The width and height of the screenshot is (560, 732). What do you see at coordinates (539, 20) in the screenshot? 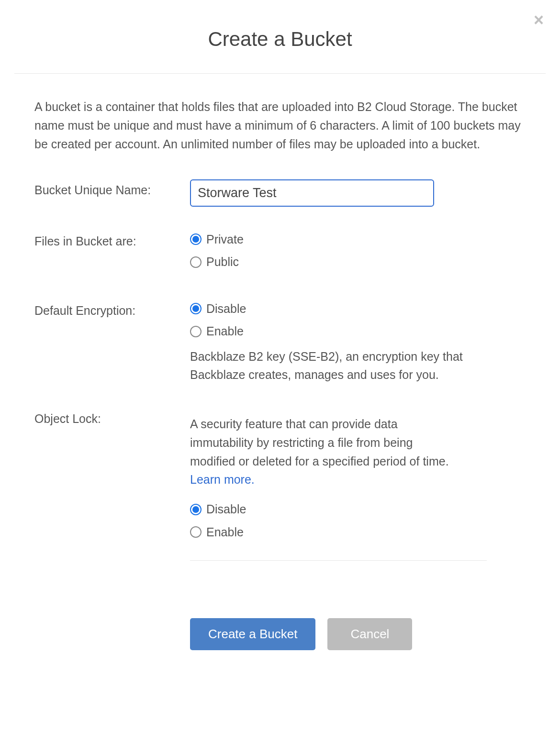
I see `close-icon: ×` at bounding box center [539, 20].